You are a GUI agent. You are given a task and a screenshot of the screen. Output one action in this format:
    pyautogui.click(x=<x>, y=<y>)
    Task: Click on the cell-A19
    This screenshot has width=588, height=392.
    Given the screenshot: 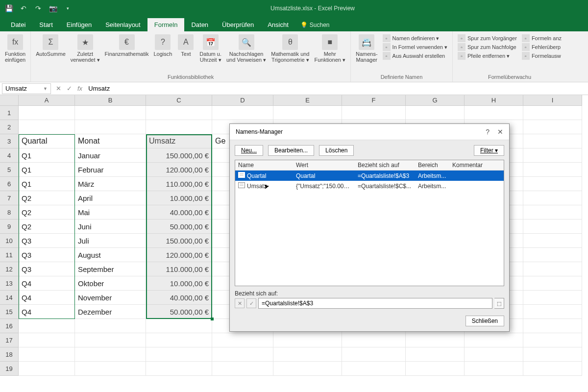 What is the action you would take?
    pyautogui.click(x=47, y=368)
    